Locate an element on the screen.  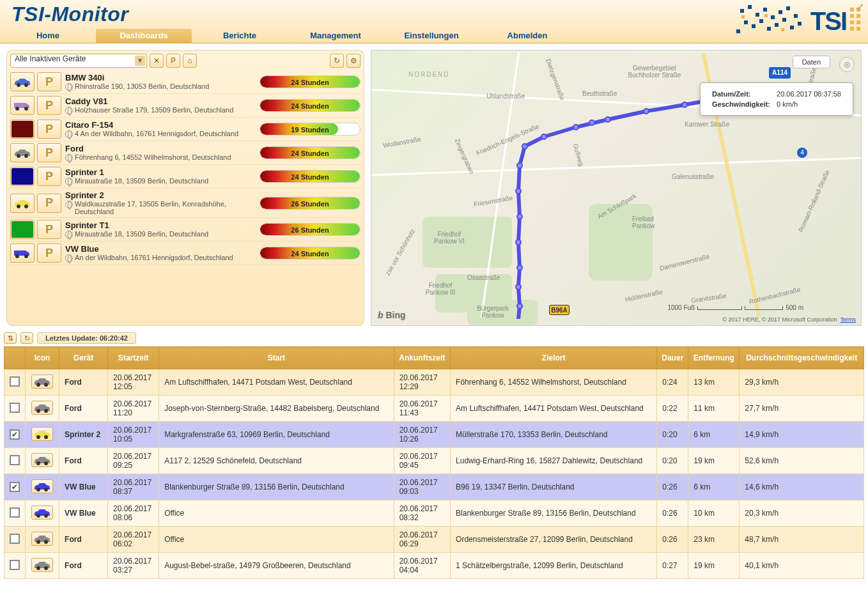
col-durchschnittsgeschwindigkeit: Durchschnittsgeschwindigkeit is located at coordinates (802, 358).